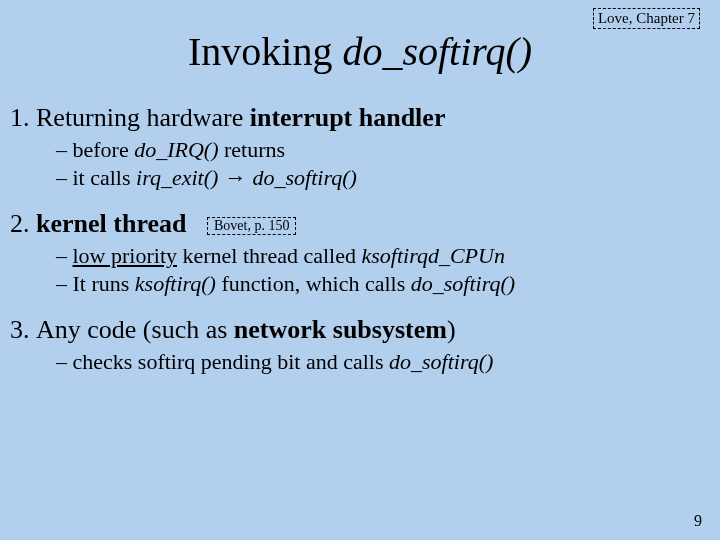  What do you see at coordinates (305, 178) in the screenshot?
I see `item-1b-fn2: do_softirq()` at bounding box center [305, 178].